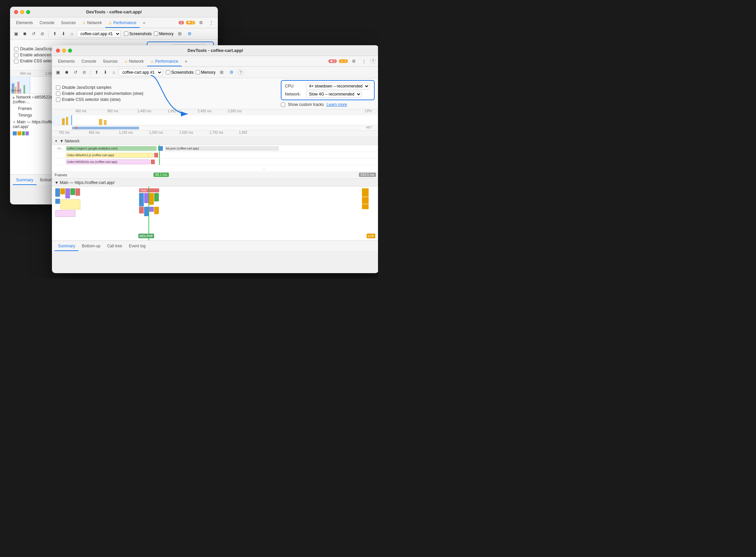 The height and width of the screenshot is (557, 756). Describe the element at coordinates (58, 72) in the screenshot. I see `panel-icon-2: ▣` at that location.